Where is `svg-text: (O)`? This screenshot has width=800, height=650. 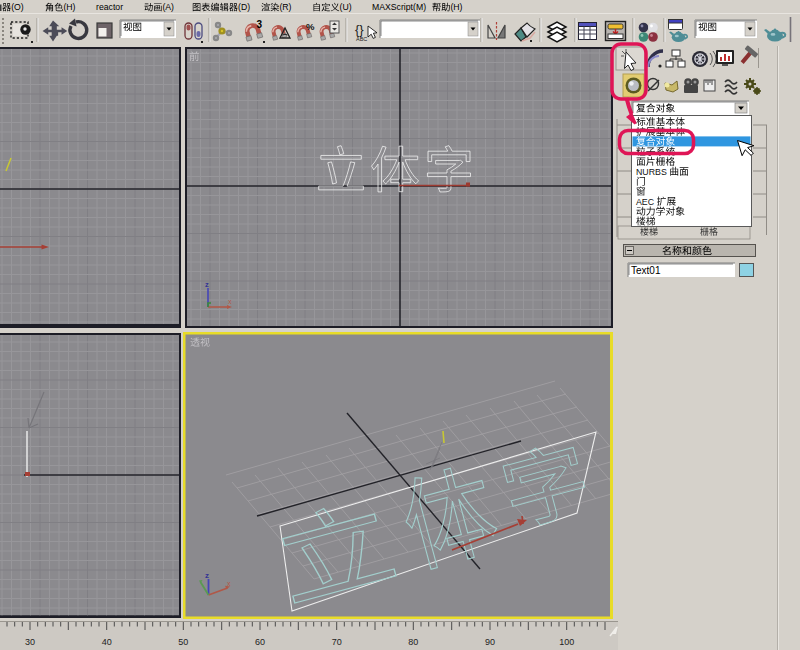 svg-text: (O) is located at coordinates (18, 7).